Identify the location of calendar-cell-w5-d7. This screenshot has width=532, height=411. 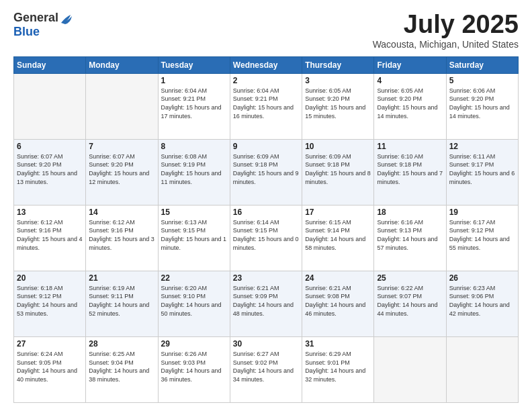
(482, 369).